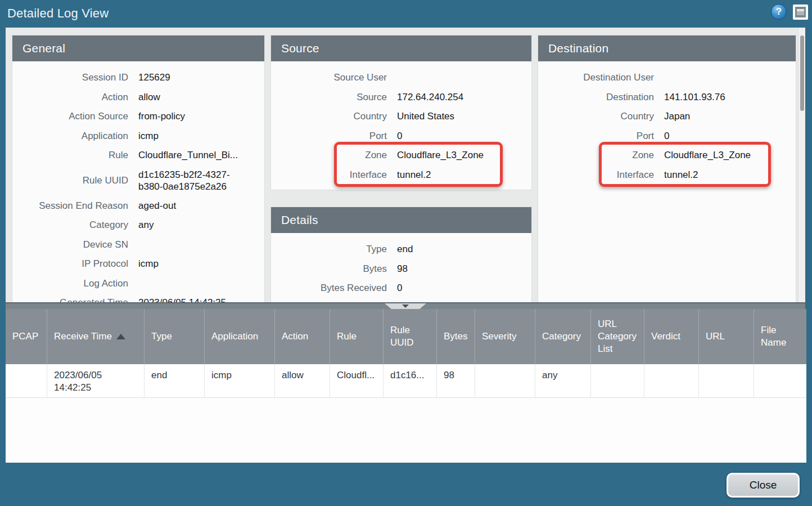 The image size is (812, 506). Describe the element at coordinates (596, 155) in the screenshot. I see `field-label: Zone` at that location.